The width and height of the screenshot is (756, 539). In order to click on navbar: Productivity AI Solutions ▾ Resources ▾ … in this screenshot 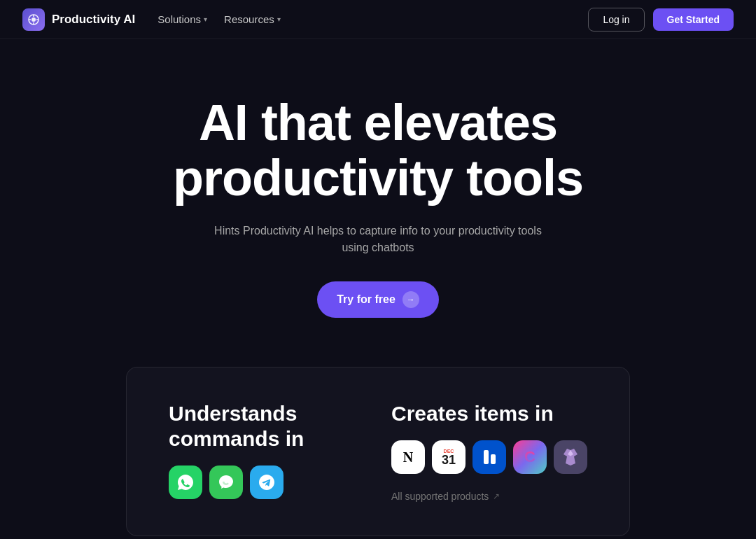, I will do `click(378, 20)`.